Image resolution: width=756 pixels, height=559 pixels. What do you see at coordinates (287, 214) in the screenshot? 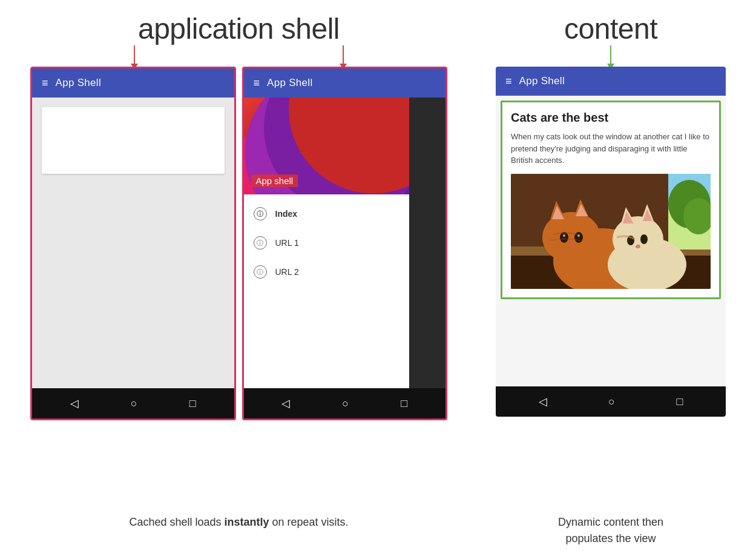
I see `drawer-item-index-label: Index` at bounding box center [287, 214].